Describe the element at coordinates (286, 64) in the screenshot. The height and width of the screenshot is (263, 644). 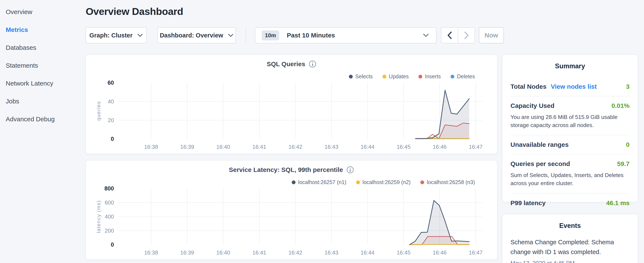
I see `chart-title: SQL Queries` at that location.